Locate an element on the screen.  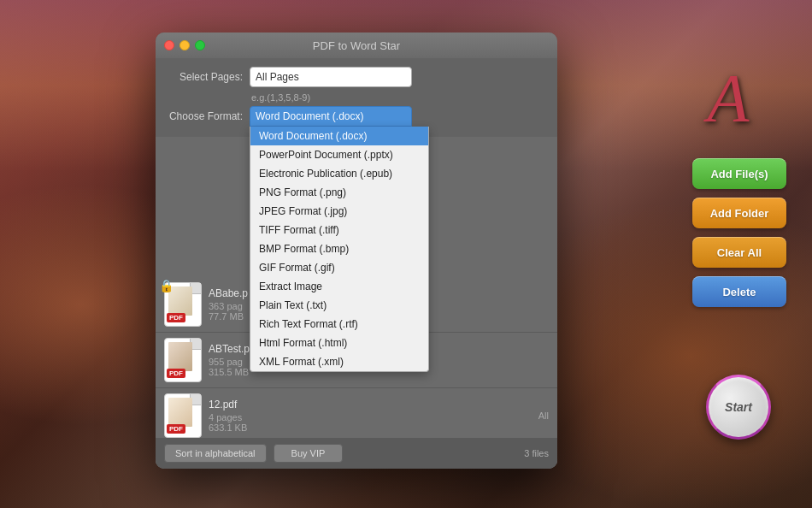
sort-alphabetical-button: Sort in alphabetical is located at coordinates (215, 453).